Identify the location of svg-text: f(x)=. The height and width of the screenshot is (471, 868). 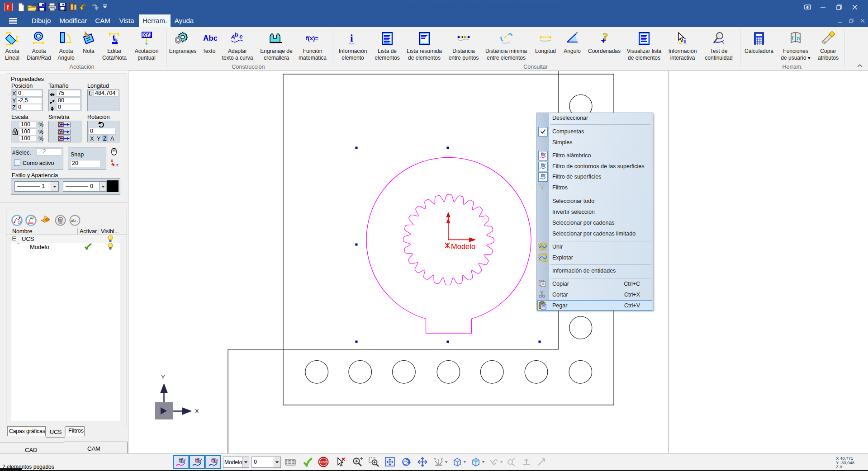
(312, 38).